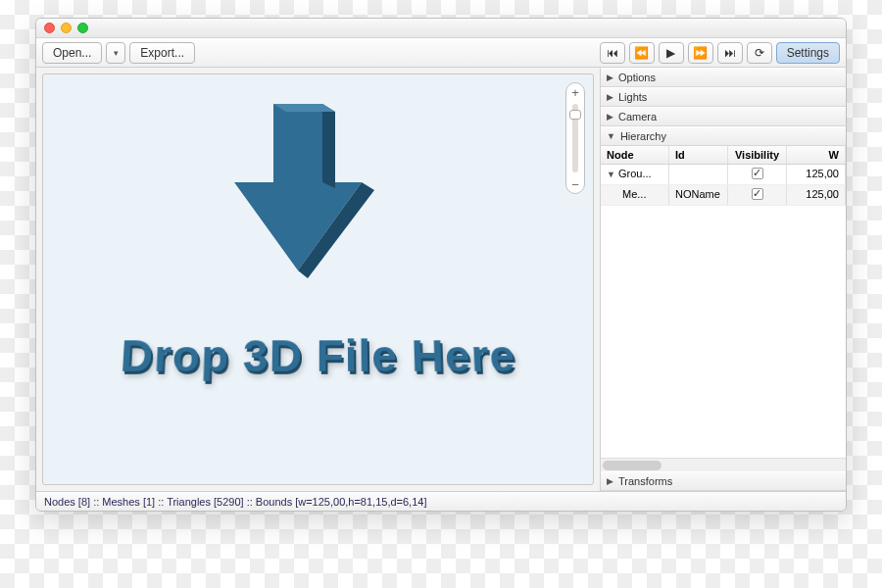 Image resolution: width=882 pixels, height=588 pixels. I want to click on panel-options: ▶ Options, so click(723, 77).